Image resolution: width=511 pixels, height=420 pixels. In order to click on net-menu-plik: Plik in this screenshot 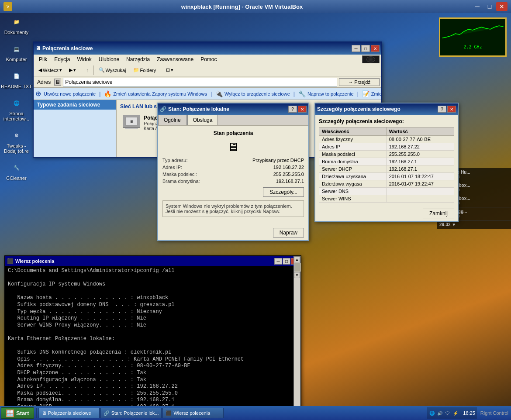, I will do `click(43, 59)`.